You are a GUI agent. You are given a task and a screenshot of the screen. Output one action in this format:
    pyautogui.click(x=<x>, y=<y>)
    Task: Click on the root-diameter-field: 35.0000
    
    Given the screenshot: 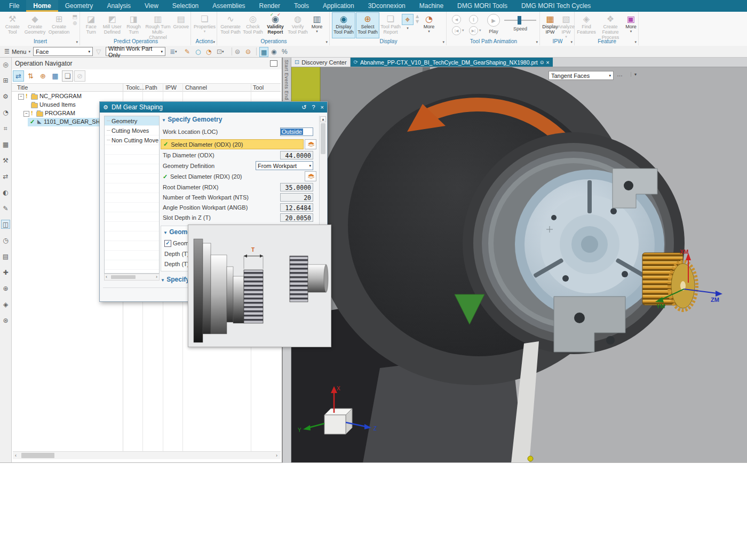 What is the action you would take?
    pyautogui.click(x=297, y=187)
    